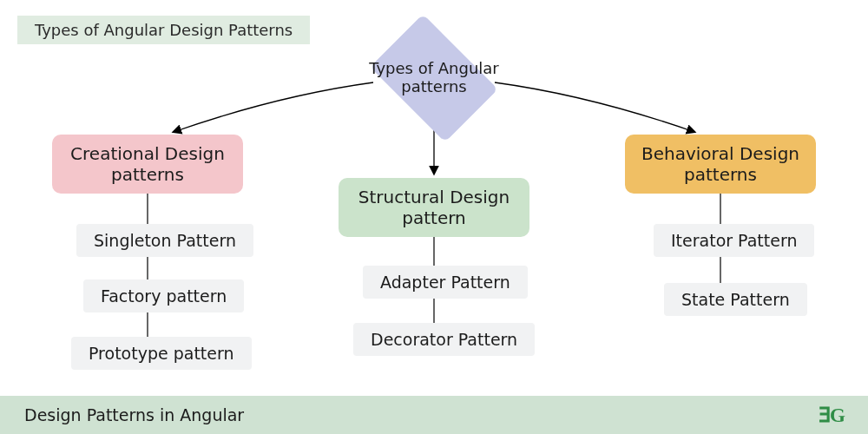 The width and height of the screenshot is (868, 434). I want to click on category-creational: Creational Design patterns, so click(148, 164).